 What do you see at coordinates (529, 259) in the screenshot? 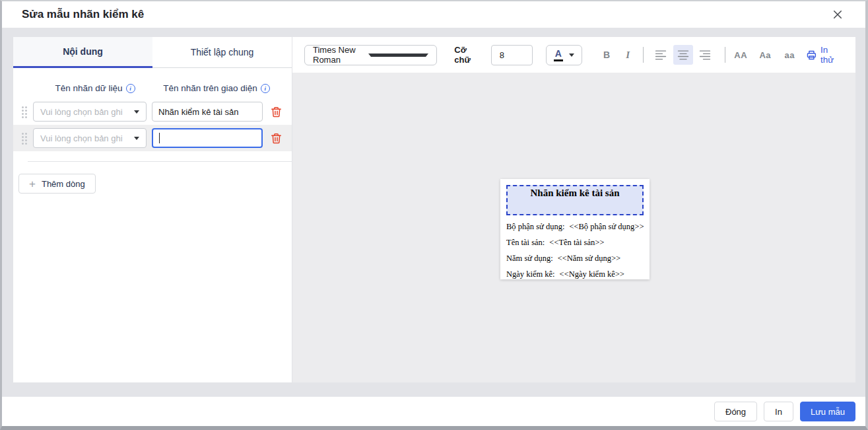
I see `label-line-label: Năm sử dụng:` at bounding box center [529, 259].